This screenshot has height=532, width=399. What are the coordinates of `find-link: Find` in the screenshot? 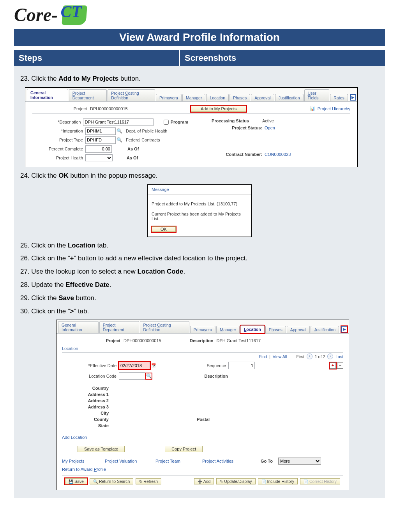 It's located at (263, 357).